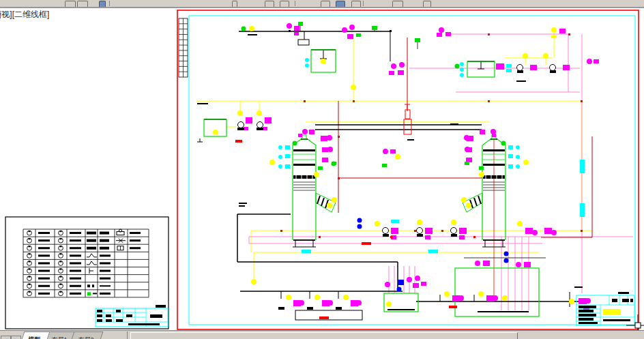  What do you see at coordinates (35, 336) in the screenshot?
I see `layout-tab-0: 模型` at bounding box center [35, 336].